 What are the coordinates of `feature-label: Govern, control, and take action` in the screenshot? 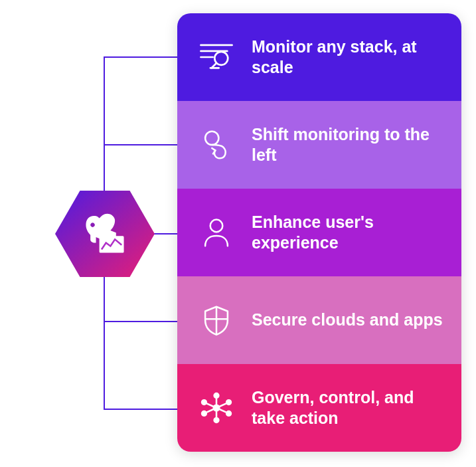 It's located at (347, 408).